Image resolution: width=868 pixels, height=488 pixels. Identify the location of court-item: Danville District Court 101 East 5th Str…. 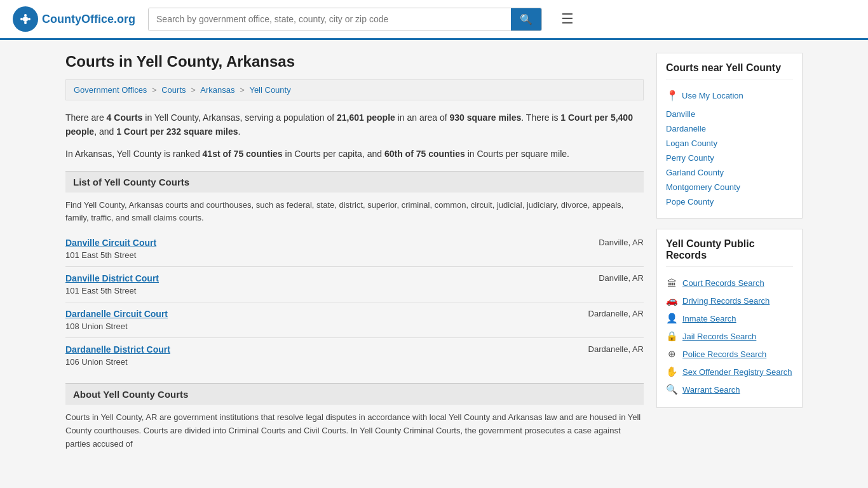
(355, 285).